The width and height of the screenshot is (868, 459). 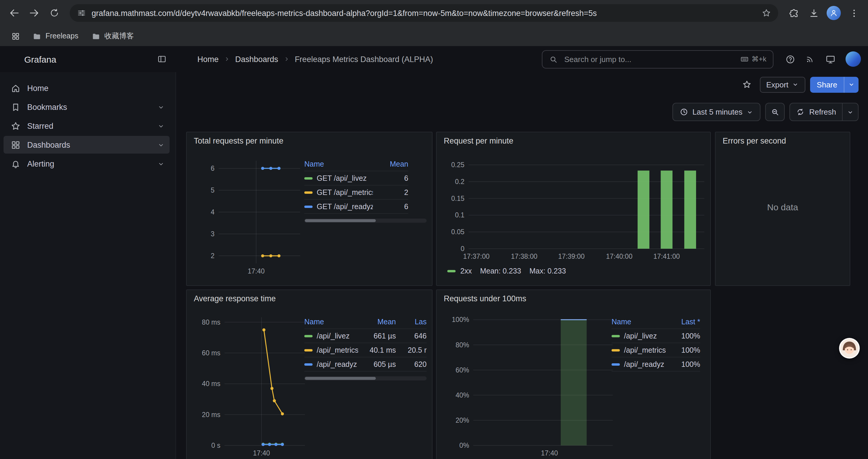 What do you see at coordinates (87, 126) in the screenshot?
I see `sidebar-item-starred: Starred` at bounding box center [87, 126].